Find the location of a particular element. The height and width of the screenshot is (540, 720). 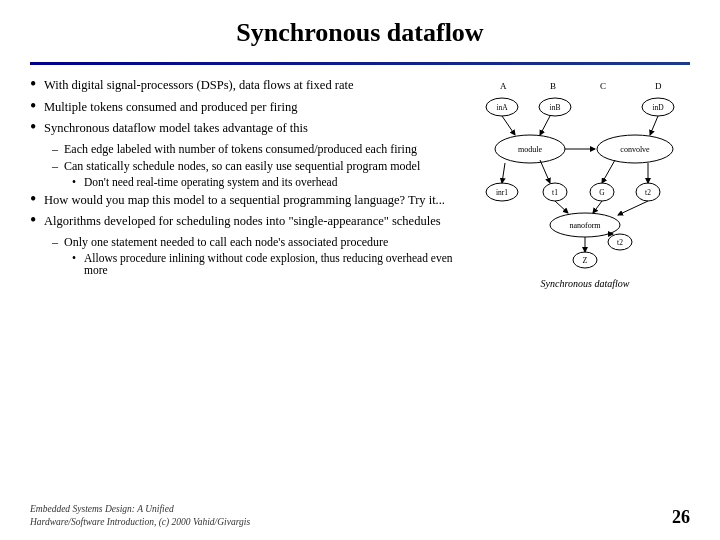

svg-text: D is located at coordinates (658, 86).